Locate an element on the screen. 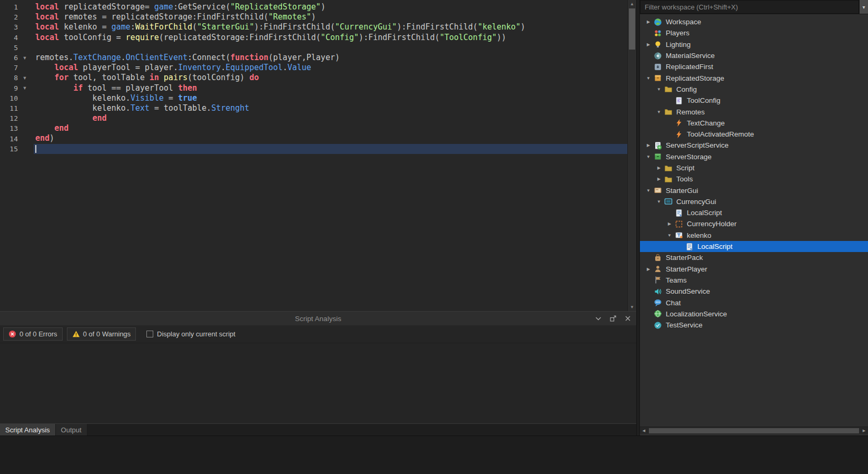  code-token: "ToolConfig" is located at coordinates (468, 37).